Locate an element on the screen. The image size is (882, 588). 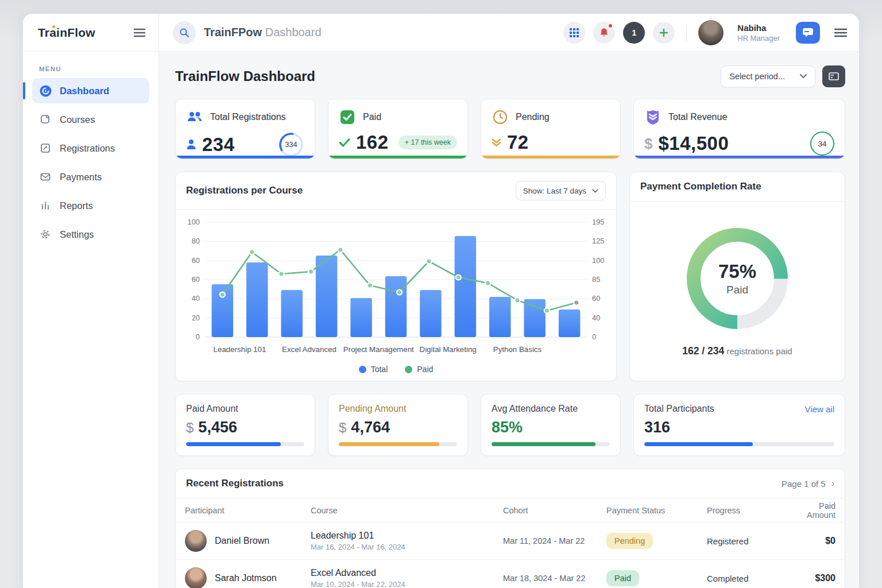
view-all-link: View ail is located at coordinates (820, 409).